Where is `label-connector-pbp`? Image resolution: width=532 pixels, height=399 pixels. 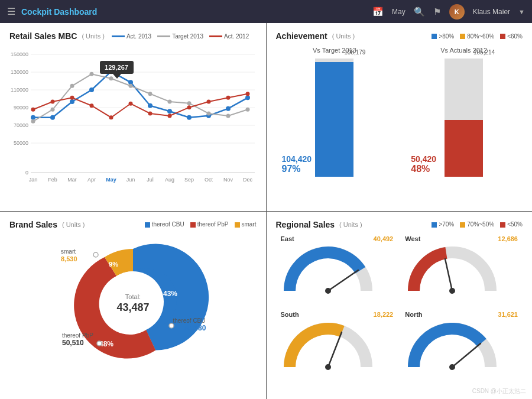 label-connector-pbp is located at coordinates (99, 343).